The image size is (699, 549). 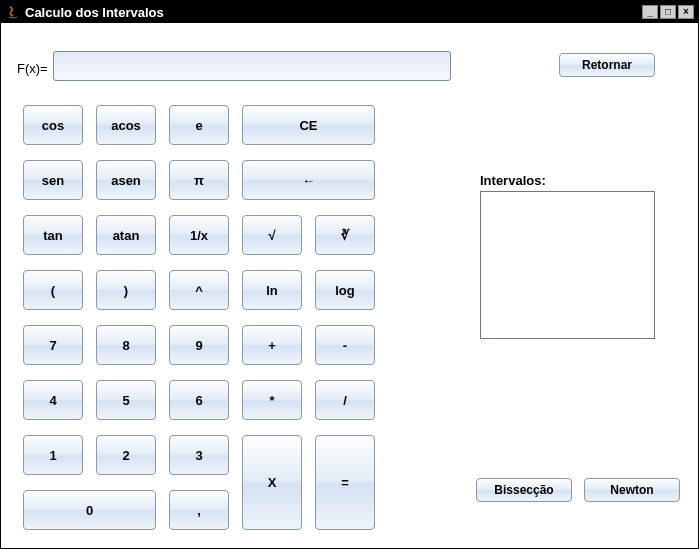 I want to click on key-inv: 1/x, so click(x=199, y=235).